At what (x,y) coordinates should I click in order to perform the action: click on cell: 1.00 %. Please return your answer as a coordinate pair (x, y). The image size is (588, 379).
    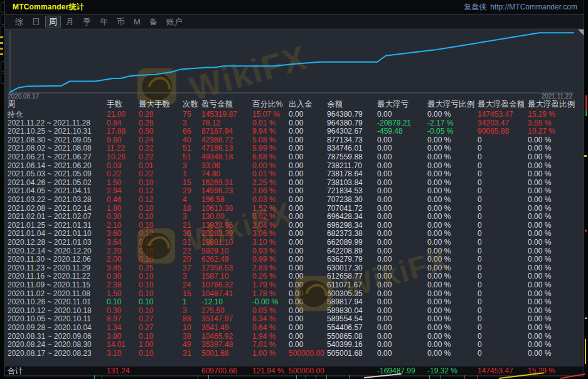
    Looking at the image, I should click on (264, 354).